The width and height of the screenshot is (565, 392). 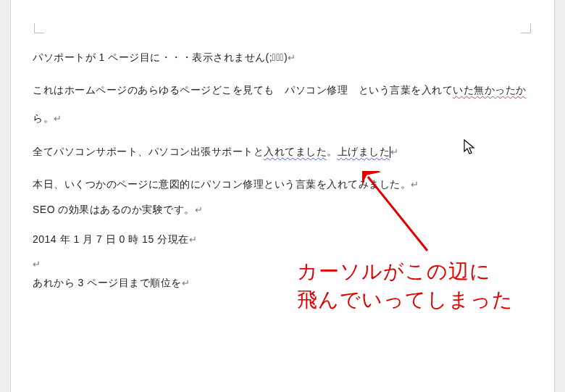 I want to click on paragraph-2: これはホームページのあらゆるページどこを見ても パソコン修理 という言葉を入れて…, so click(x=282, y=104).